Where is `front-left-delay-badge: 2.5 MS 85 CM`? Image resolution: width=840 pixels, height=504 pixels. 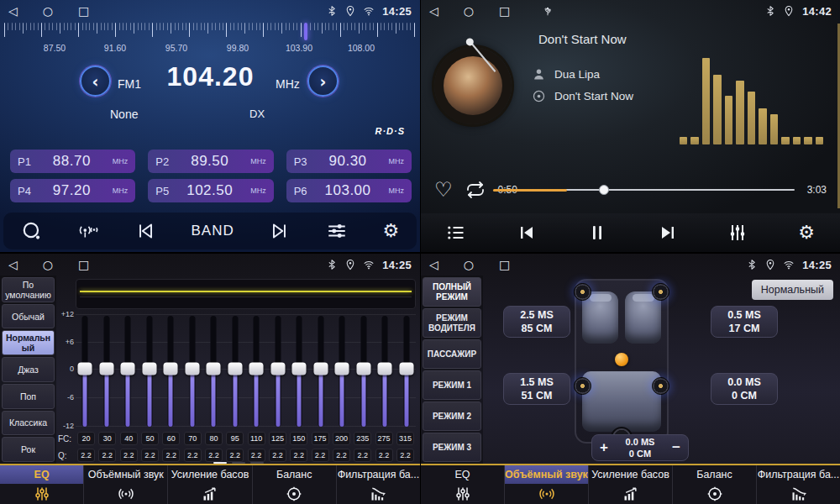 front-left-delay-badge: 2.5 MS 85 CM is located at coordinates (537, 322).